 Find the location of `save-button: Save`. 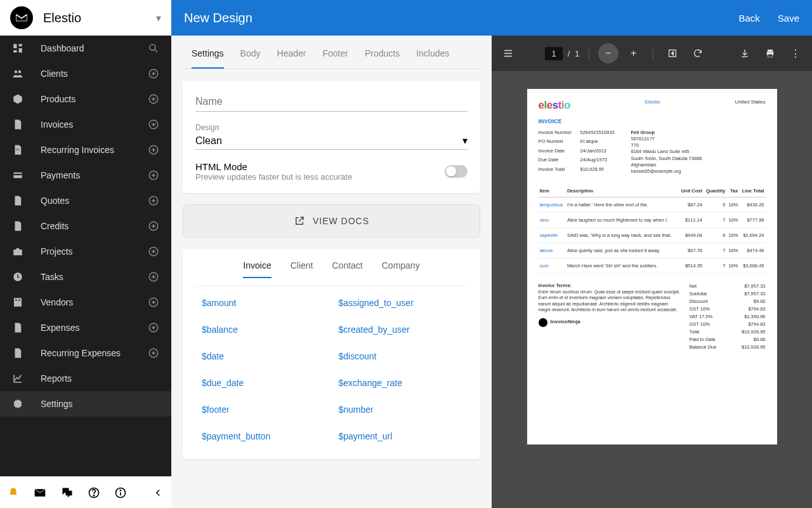

save-button: Save is located at coordinates (789, 18).